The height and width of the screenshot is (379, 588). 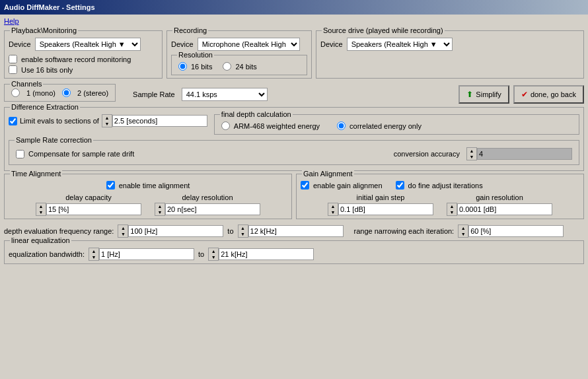 What do you see at coordinates (246, 67) in the screenshot?
I see `bits24-label: 24 bits` at bounding box center [246, 67].